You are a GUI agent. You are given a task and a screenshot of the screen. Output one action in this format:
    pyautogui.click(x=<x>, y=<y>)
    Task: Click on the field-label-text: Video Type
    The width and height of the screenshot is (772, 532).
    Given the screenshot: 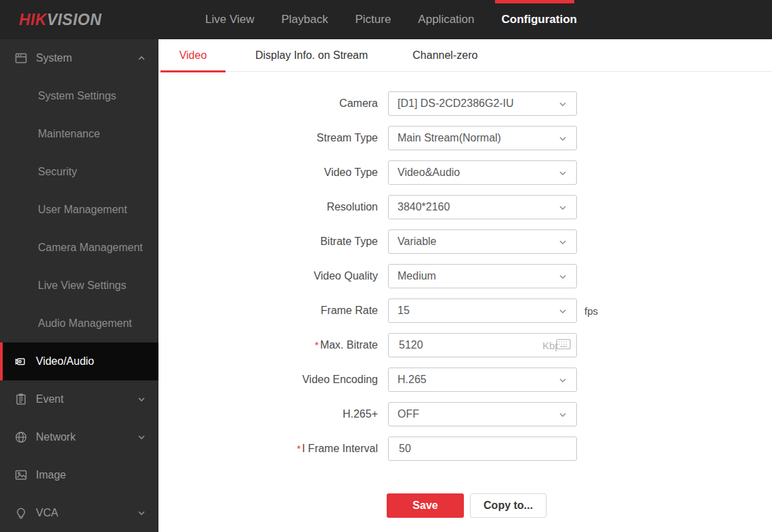 What is the action you would take?
    pyautogui.click(x=351, y=172)
    